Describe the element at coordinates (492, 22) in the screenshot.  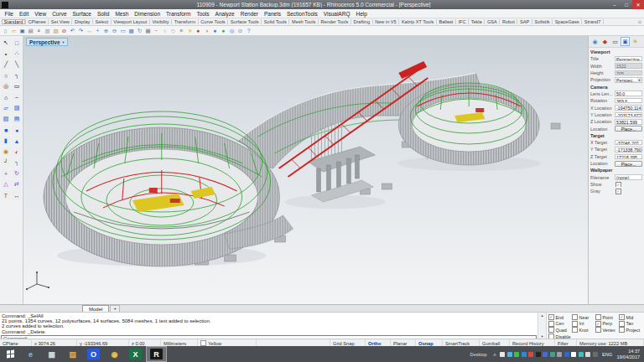
I see `toolbar-tab: GSA` at that location.